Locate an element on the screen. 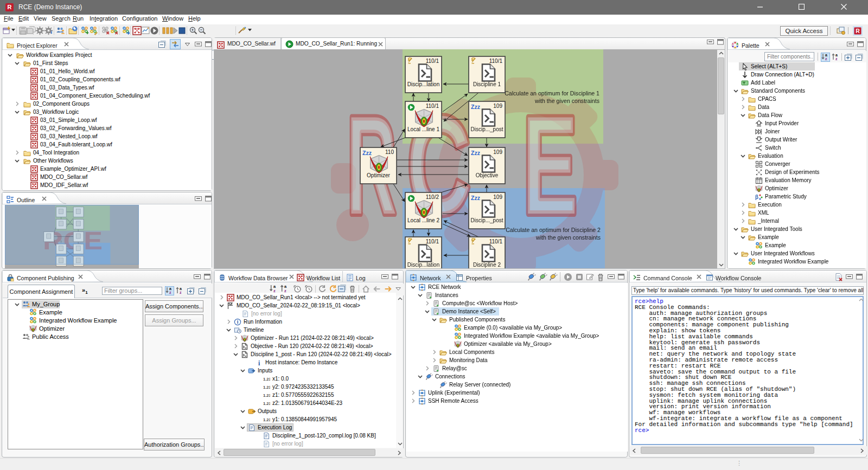  svg-text: Optimizer is located at coordinates (379, 176).